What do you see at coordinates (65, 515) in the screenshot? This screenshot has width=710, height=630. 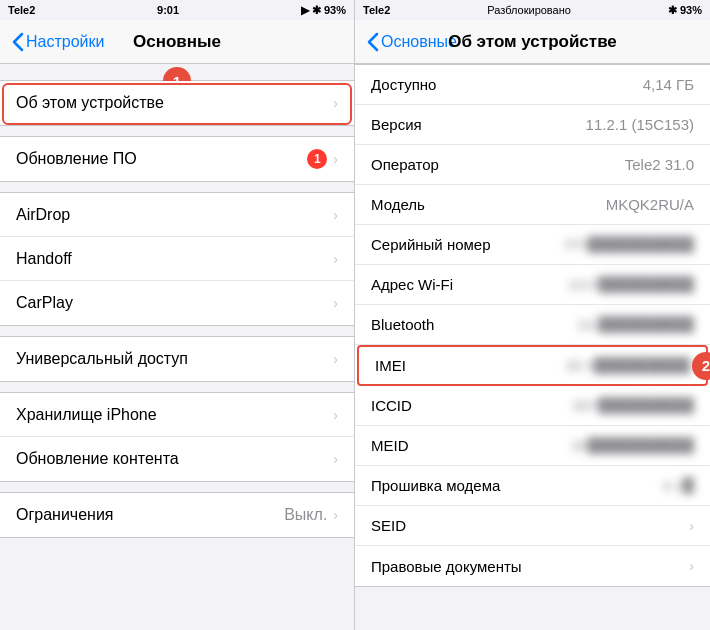 I see `restrictions-label: Ограничения` at bounding box center [65, 515].